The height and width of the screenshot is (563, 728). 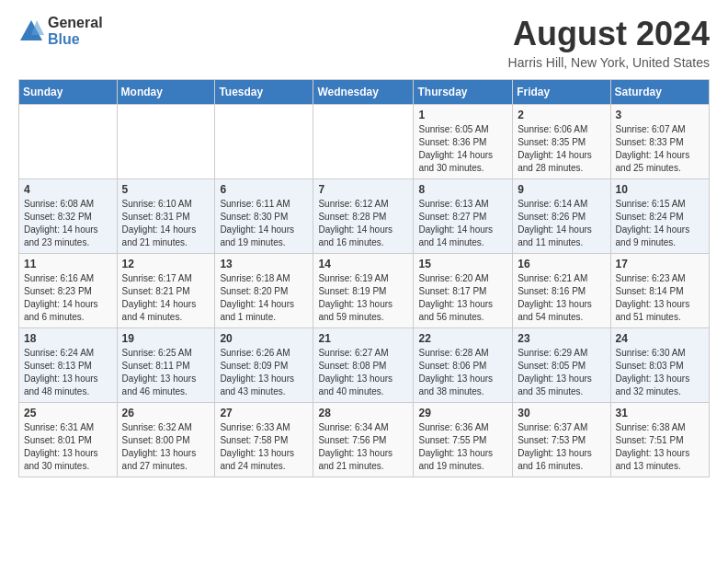 I want to click on calendar-cell: 2Sunrise: 6:06 AMSunset: 8:35 PMDaylight…, so click(x=562, y=142).